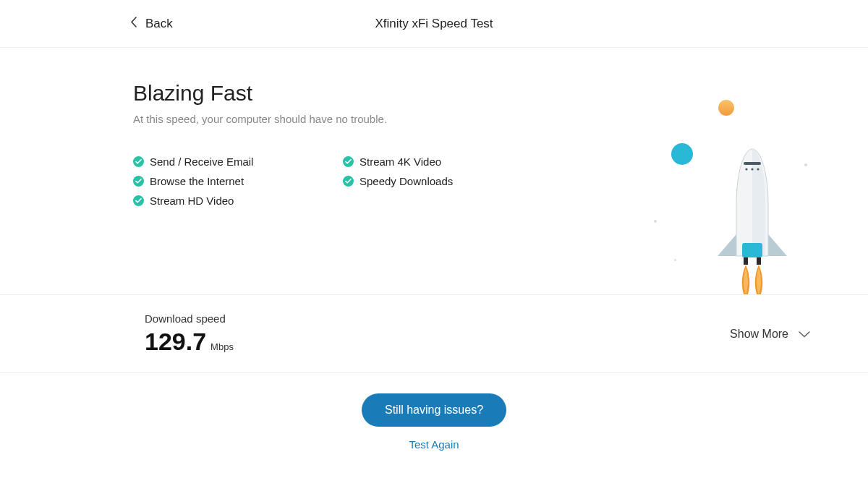 This screenshot has height=486, width=868. Describe the element at coordinates (448, 181) in the screenshot. I see `capability-item: Speedy Downloads` at that location.